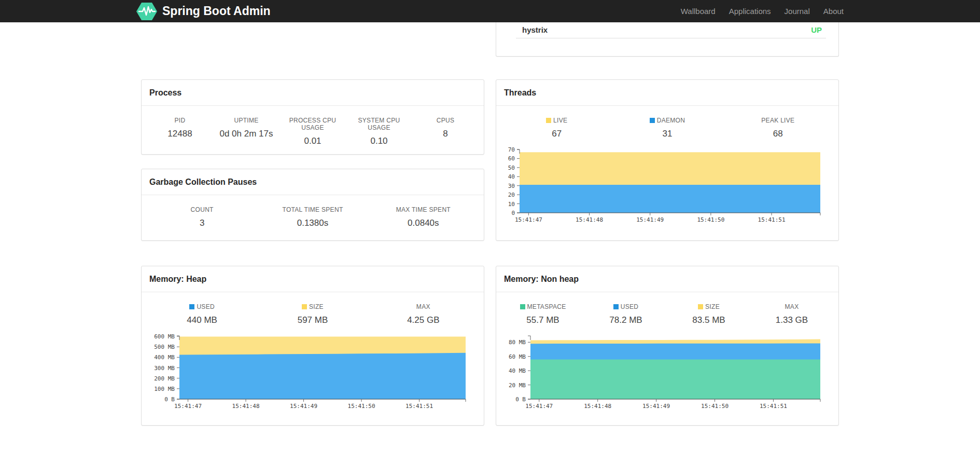  What do you see at coordinates (511, 195) in the screenshot?
I see `svg-text: 20` at bounding box center [511, 195].